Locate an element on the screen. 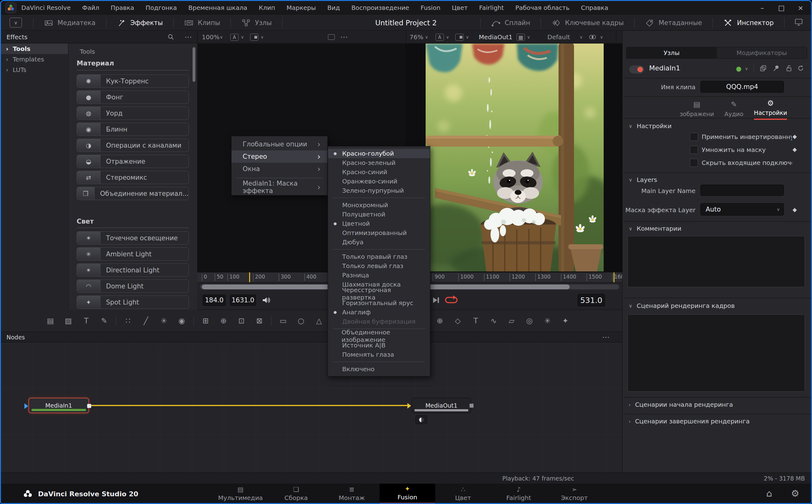 The height and width of the screenshot is (504, 812). submenu-item: ● Полуцветной is located at coordinates (379, 214).